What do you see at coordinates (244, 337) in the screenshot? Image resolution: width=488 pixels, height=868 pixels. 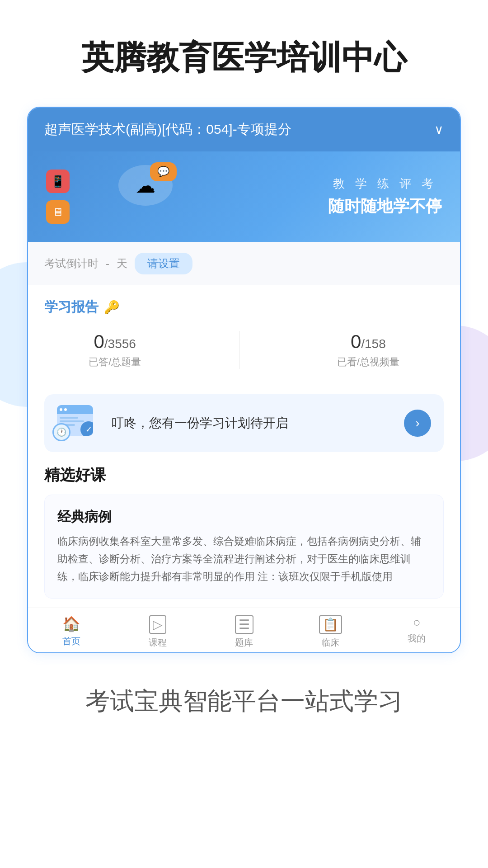 I see `report-section: 学习报告 🔑 0/3556 已答/总题量 0/158 已看/总视频量` at bounding box center [244, 337].